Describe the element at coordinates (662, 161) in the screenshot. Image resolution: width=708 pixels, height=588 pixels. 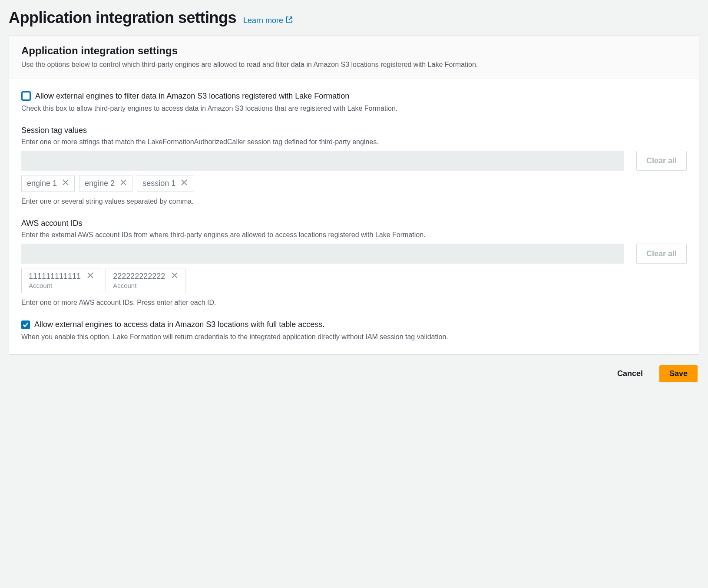
I see `session-tags-clear-all-button: Clear all` at that location.